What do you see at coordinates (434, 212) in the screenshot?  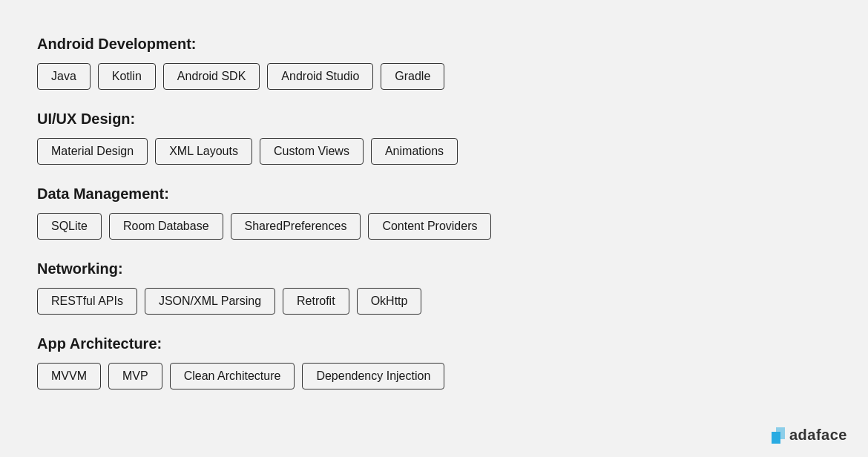 I see `section-data-management: Data Management:SQLiteRoom DatabaseShare…` at bounding box center [434, 212].